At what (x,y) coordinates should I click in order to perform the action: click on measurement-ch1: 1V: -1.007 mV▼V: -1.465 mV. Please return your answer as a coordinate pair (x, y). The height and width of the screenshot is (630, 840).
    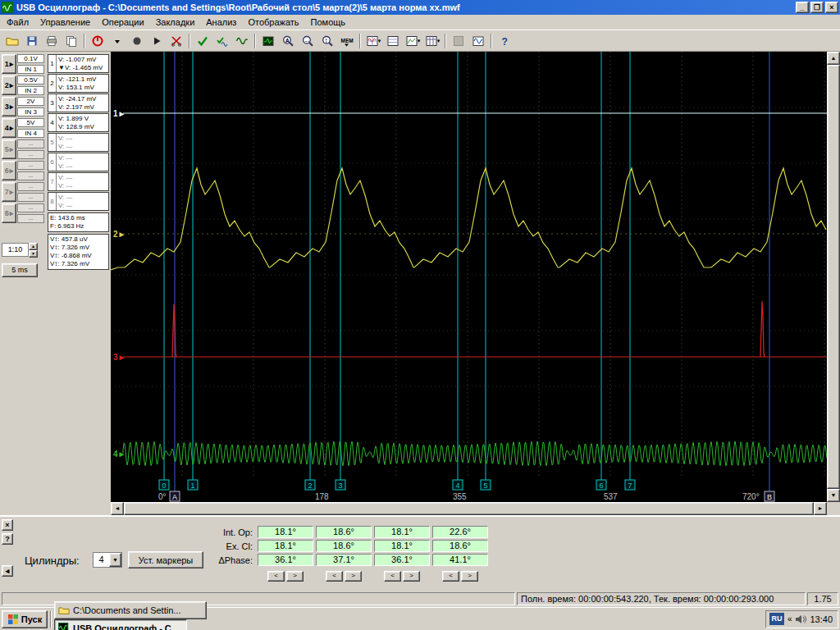
    Looking at the image, I should click on (79, 64).